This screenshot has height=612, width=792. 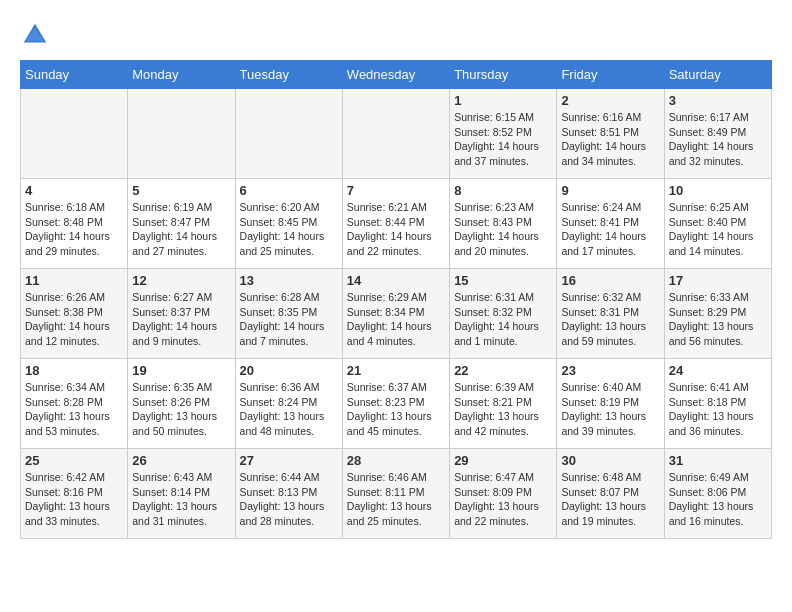 What do you see at coordinates (289, 230) in the screenshot?
I see `day-info: Sunrise: 6:20 AMSunset: 8:45 PMDaylight:…` at bounding box center [289, 230].